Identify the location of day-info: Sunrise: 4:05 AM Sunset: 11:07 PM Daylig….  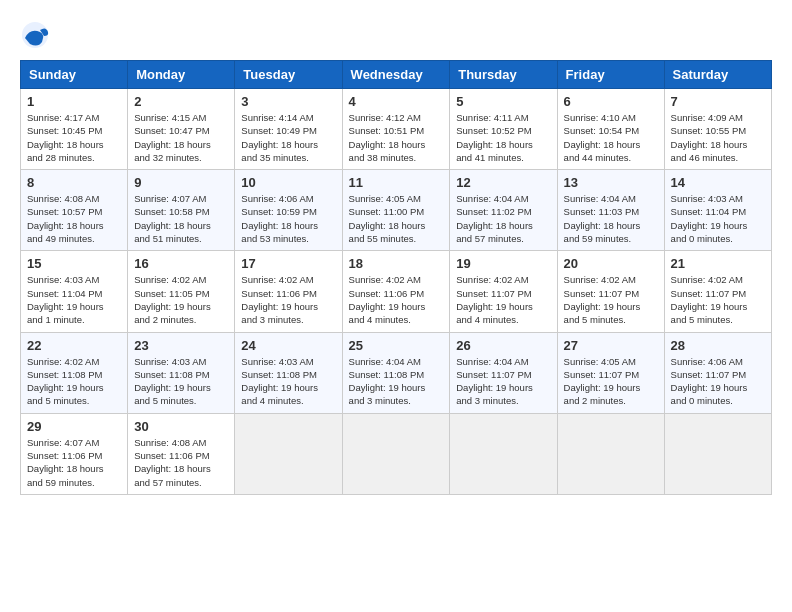
(611, 382).